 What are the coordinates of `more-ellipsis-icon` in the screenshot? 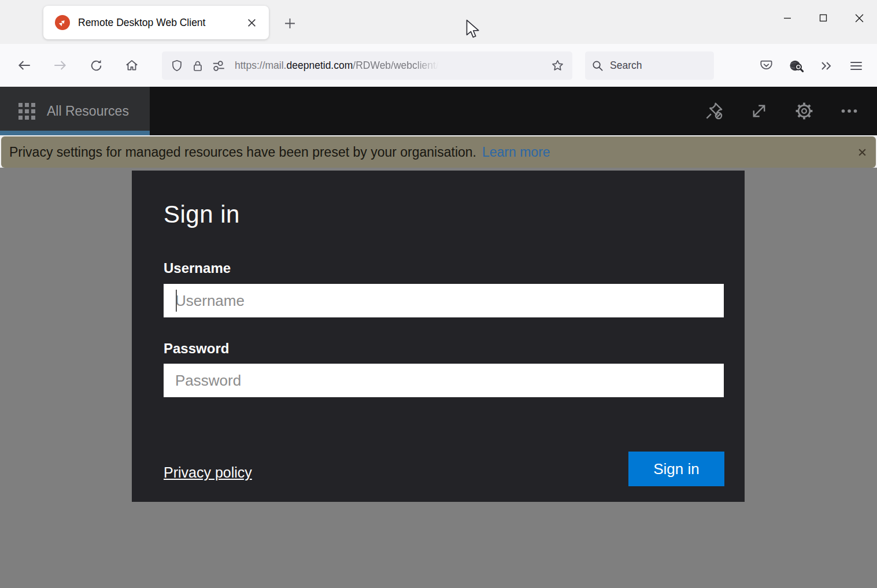 It's located at (849, 111).